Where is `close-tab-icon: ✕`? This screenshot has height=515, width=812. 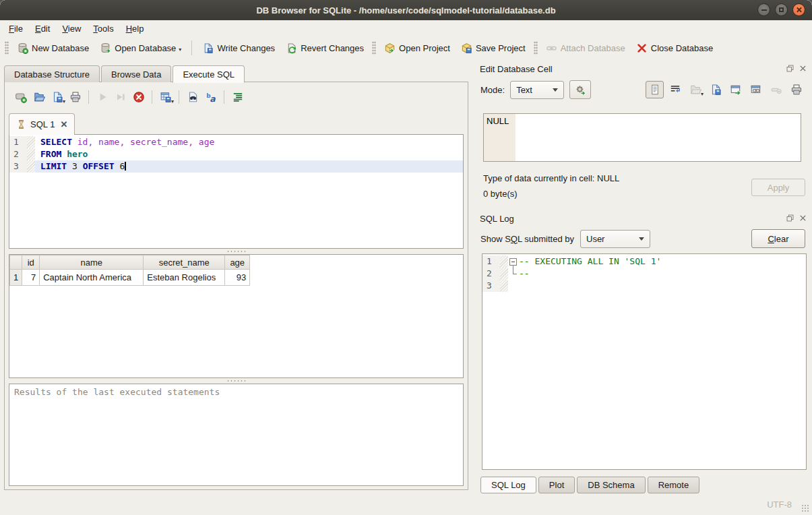
close-tab-icon: ✕ is located at coordinates (63, 124).